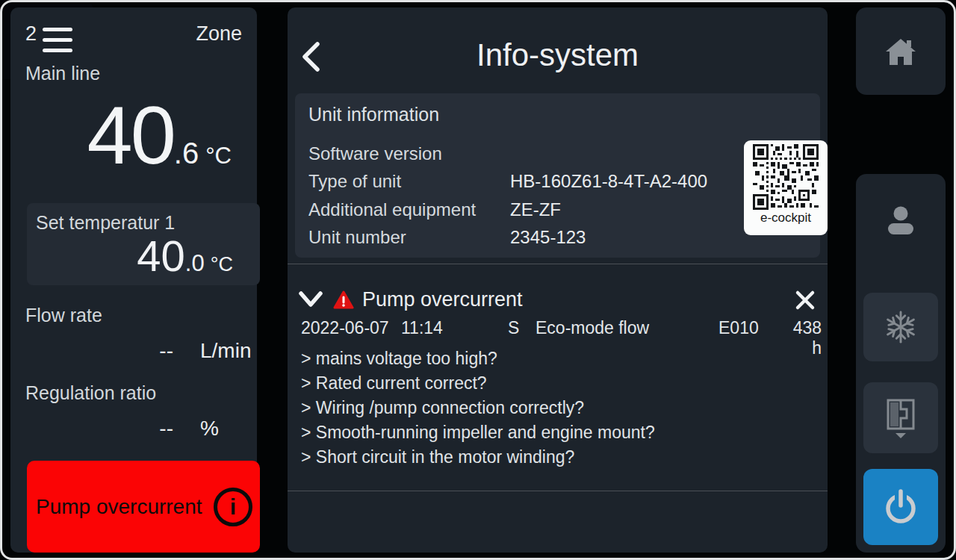  I want to click on set-temp-dec: .0, so click(195, 263).